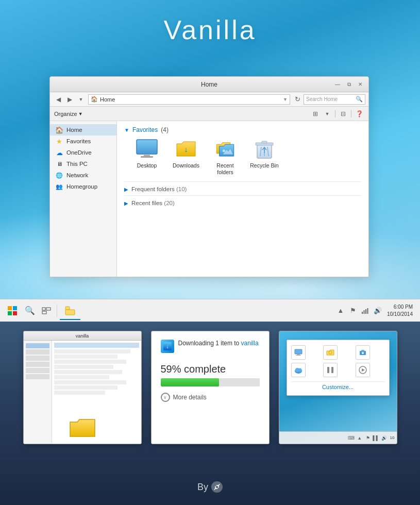 This screenshot has width=420, height=505. I want to click on clock-time: 6:00 PM, so click(400, 307).